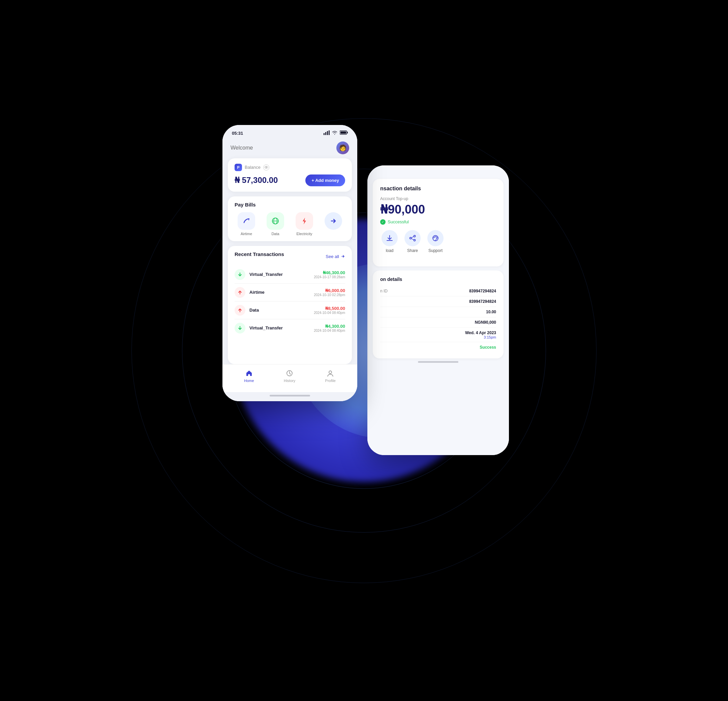 Image resolution: width=728 pixels, height=701 pixels. Describe the element at coordinates (266, 167) in the screenshot. I see `eye-icon` at that location.